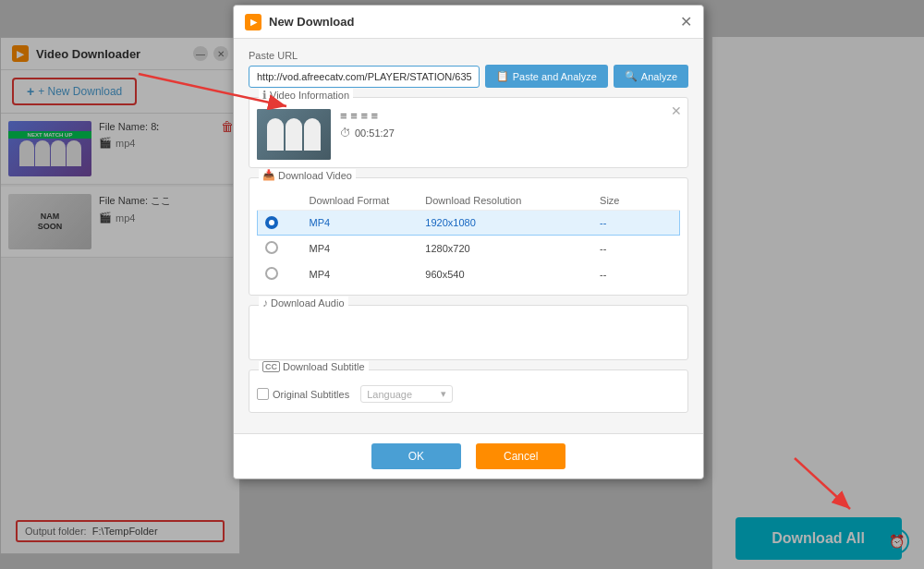 The height and width of the screenshot is (569, 924). I want to click on paste-analyze-label: Paste and Analyze, so click(554, 77).